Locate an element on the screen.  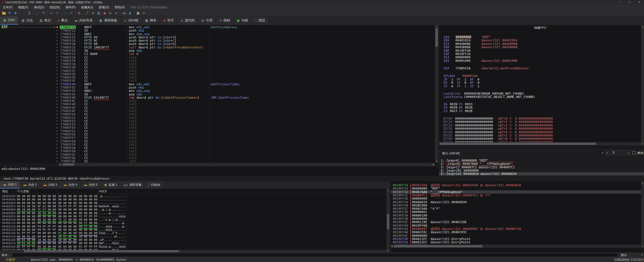
patch-icon: ╱ is located at coordinates (87, 13).